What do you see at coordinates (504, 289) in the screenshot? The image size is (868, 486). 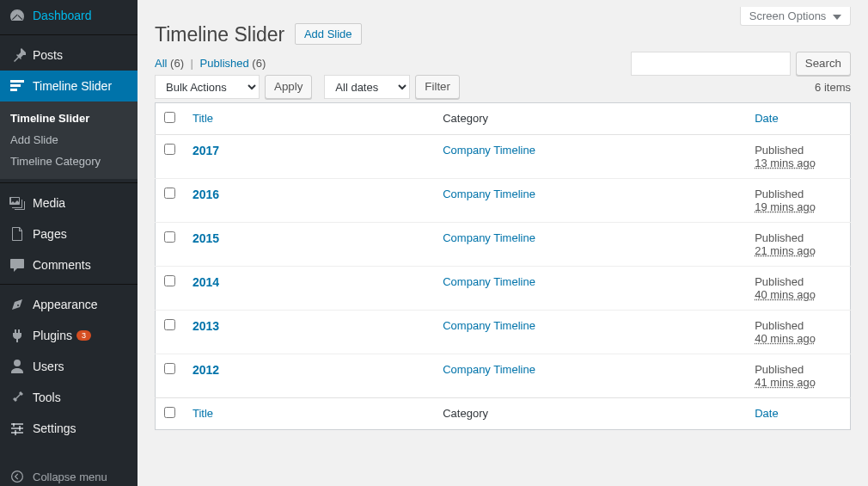 I see `table-row: 2014Company TimelinePublished40 mins ago` at bounding box center [504, 289].